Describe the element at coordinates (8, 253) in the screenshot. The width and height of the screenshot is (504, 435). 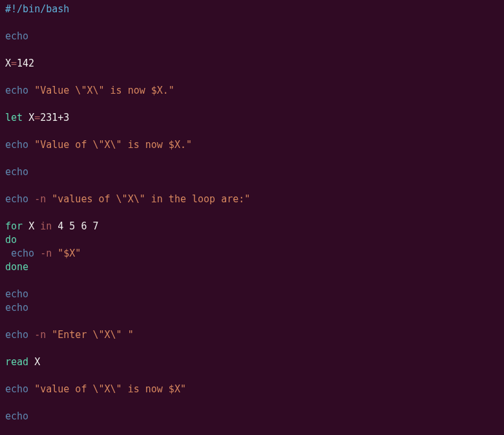
I see `indent` at that location.